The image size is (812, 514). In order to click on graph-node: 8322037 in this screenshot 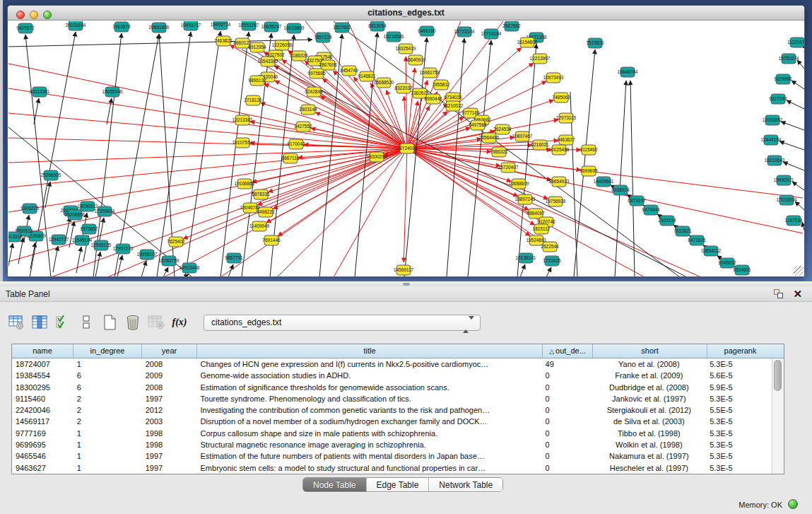, I will do `click(404, 88)`.